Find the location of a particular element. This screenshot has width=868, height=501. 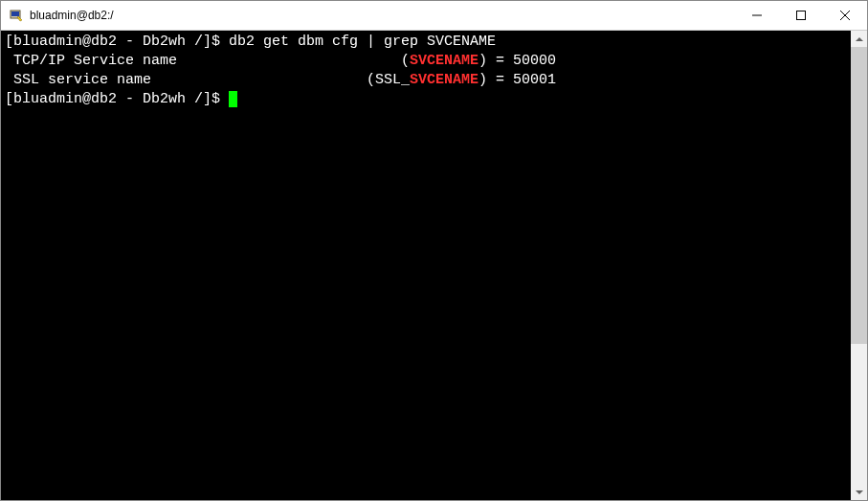

putty-icon is located at coordinates (16, 15).